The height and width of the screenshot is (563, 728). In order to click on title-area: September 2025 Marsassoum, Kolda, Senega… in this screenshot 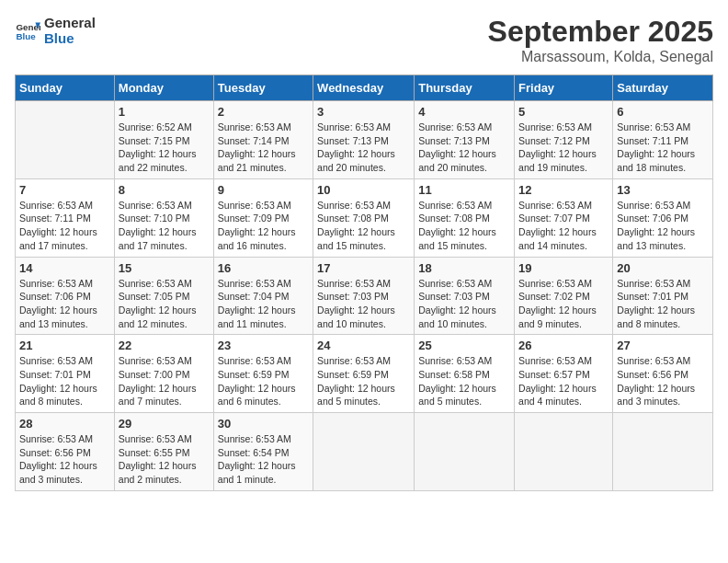, I will do `click(601, 40)`.